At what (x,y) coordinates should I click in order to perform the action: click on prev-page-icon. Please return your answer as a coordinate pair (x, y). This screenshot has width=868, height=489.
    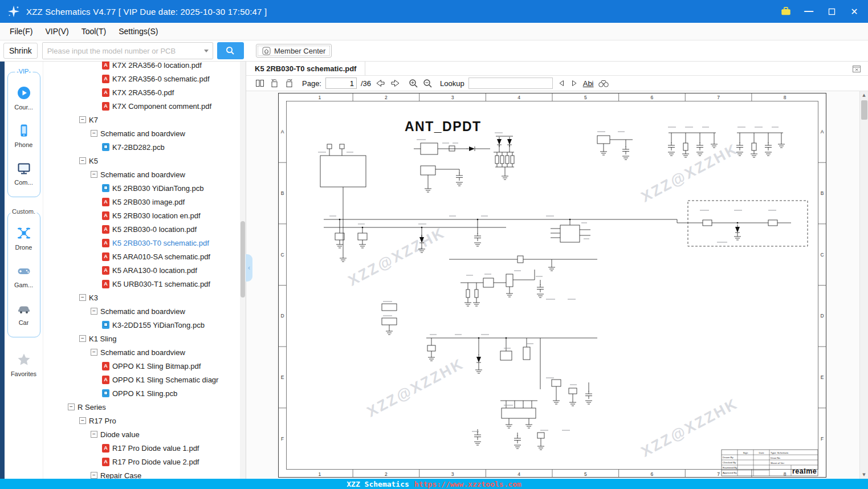
    Looking at the image, I should click on (381, 83).